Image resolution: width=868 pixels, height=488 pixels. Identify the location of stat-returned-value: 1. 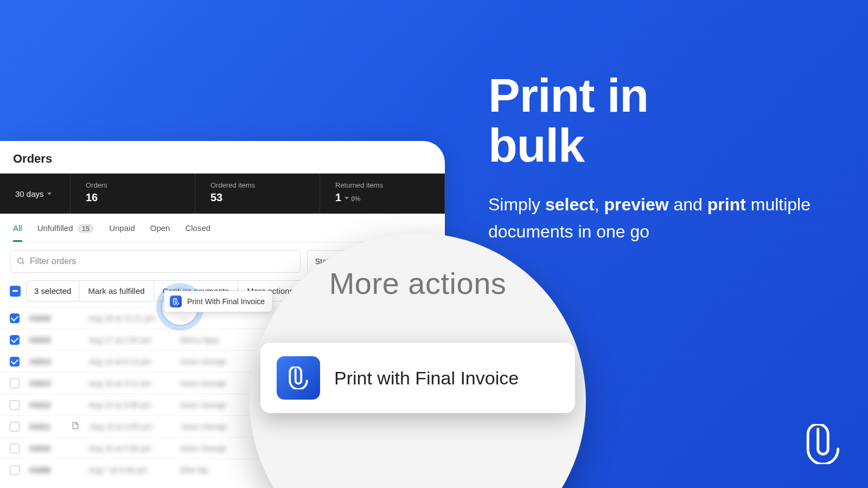
(339, 197).